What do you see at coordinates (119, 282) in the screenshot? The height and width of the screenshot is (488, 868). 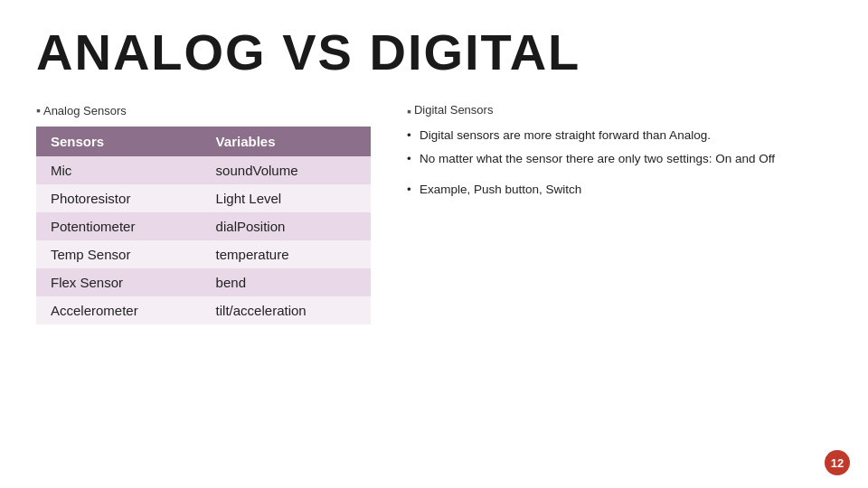 I see `sensor-name: Flex Sensor` at bounding box center [119, 282].